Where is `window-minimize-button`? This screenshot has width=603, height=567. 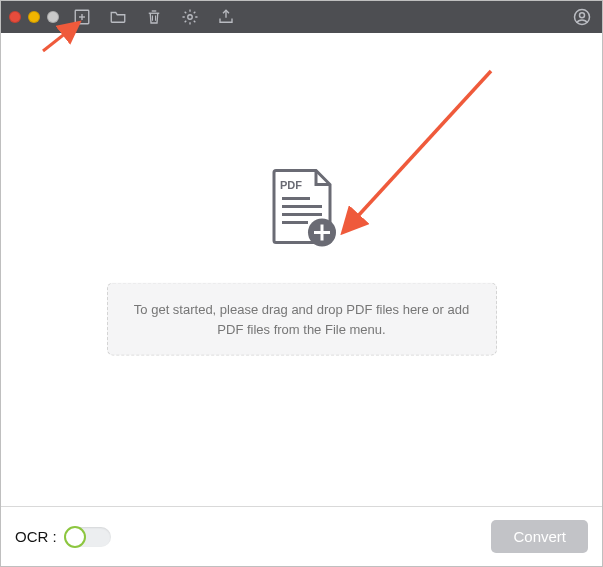 window-minimize-button is located at coordinates (34, 17).